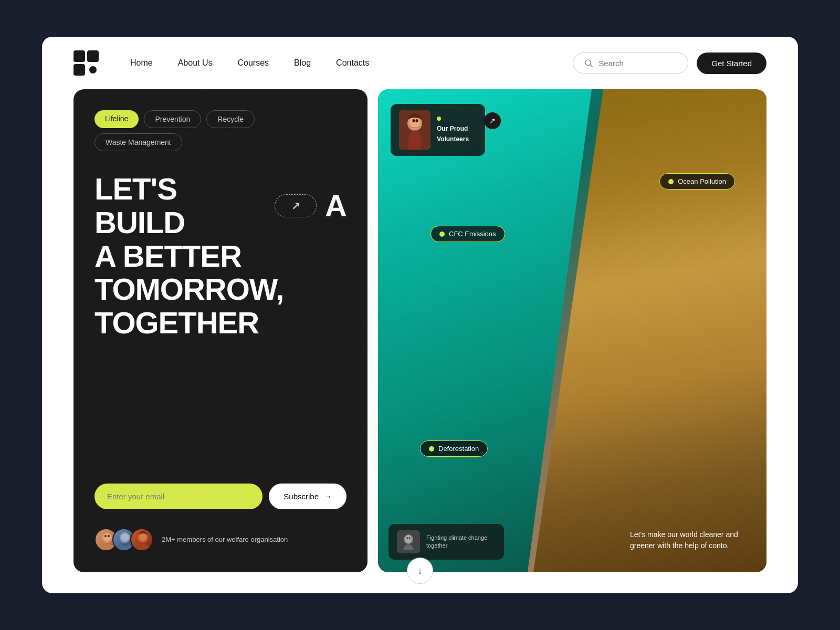 The width and height of the screenshot is (840, 630). Describe the element at coordinates (442, 234) in the screenshot. I see `cfc-emissions-dot` at that location.